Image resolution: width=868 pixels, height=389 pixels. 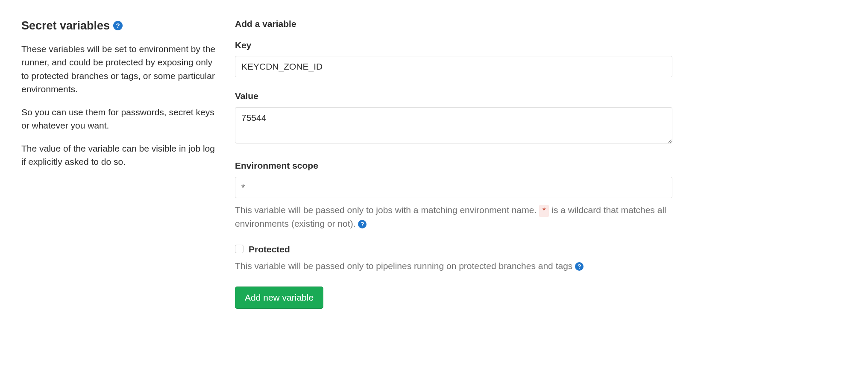 I want to click on form-heading: Add a variable, so click(x=454, y=24).